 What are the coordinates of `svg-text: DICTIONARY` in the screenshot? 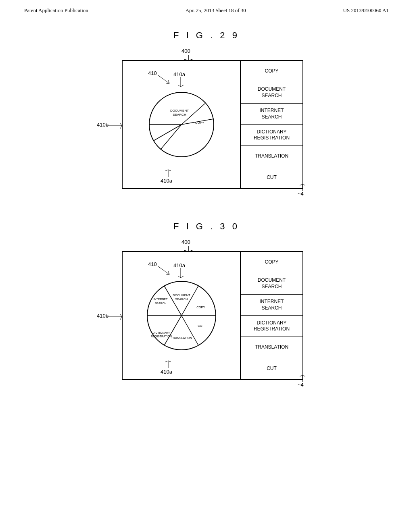 It's located at (161, 333).